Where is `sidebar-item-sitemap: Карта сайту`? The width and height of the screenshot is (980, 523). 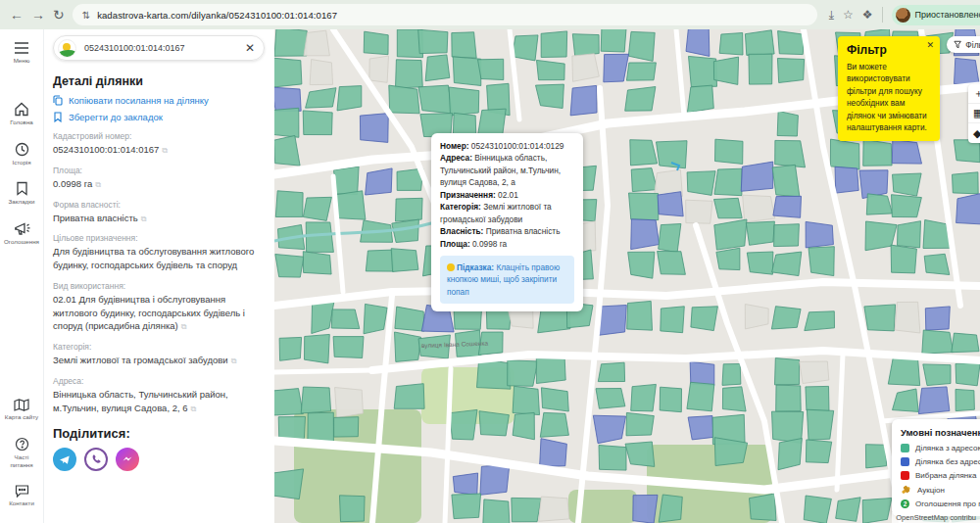
sidebar-item-sitemap: Карта сайту is located at coordinates (22, 409).